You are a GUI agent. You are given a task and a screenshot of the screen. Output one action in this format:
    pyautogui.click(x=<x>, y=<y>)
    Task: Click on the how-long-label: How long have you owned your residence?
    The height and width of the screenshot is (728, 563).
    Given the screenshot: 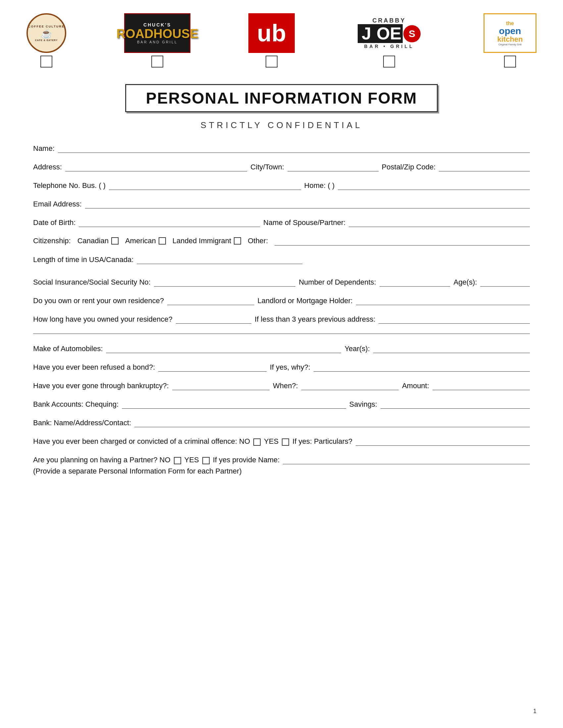 What is the action you would take?
    pyautogui.click(x=103, y=319)
    